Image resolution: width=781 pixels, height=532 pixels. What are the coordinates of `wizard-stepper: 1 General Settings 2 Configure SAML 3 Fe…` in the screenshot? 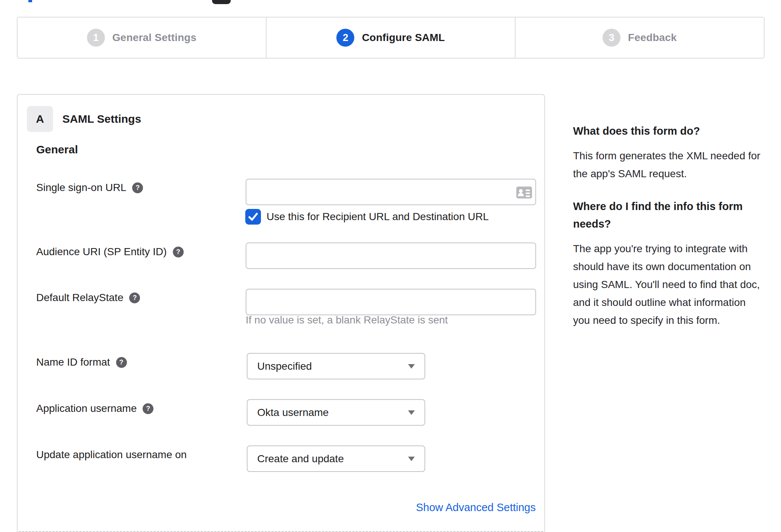 It's located at (390, 38).